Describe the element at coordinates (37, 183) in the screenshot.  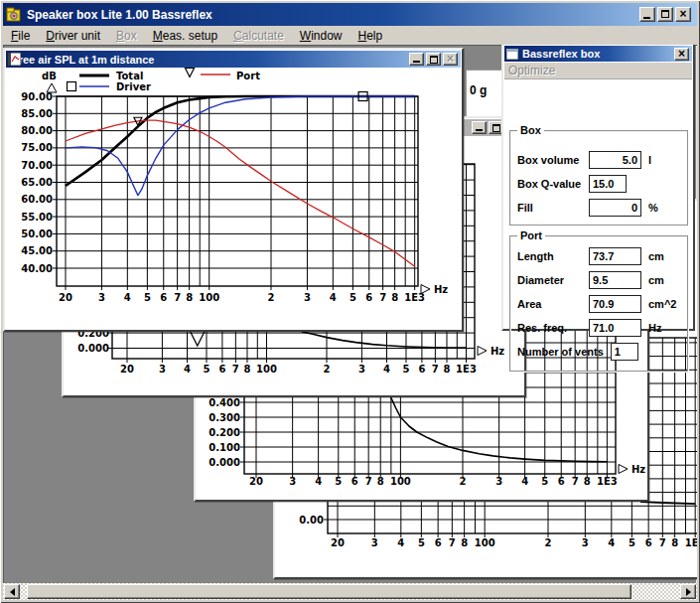
I see `svg-text: 65.00` at that location.